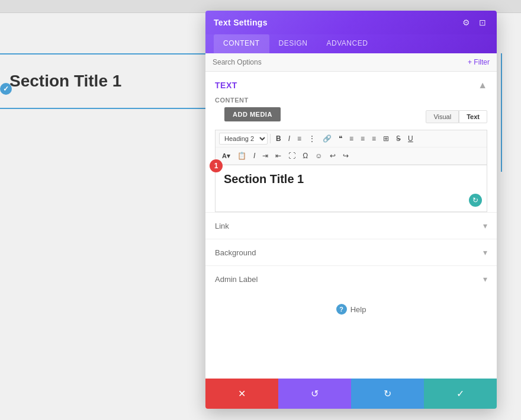 This screenshot has width=521, height=420. Describe the element at coordinates (442, 117) in the screenshot. I see `view-visual-button: Visual` at that location.